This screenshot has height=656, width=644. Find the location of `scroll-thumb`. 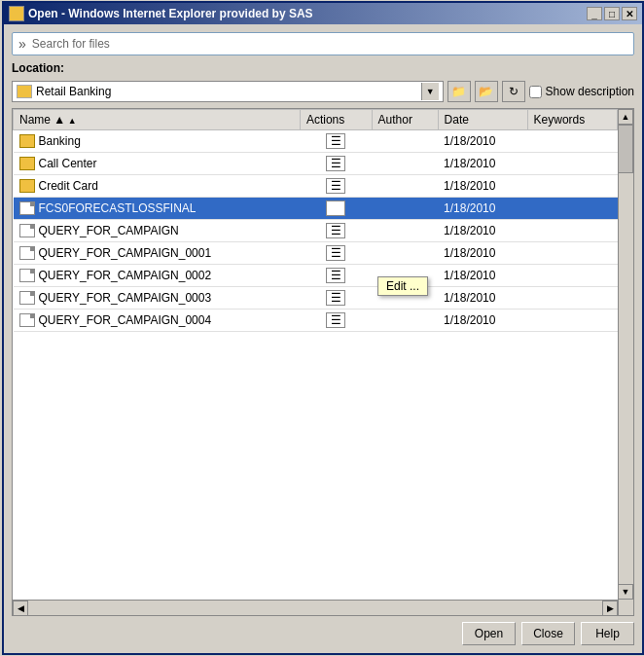

scroll-thumb is located at coordinates (626, 149).